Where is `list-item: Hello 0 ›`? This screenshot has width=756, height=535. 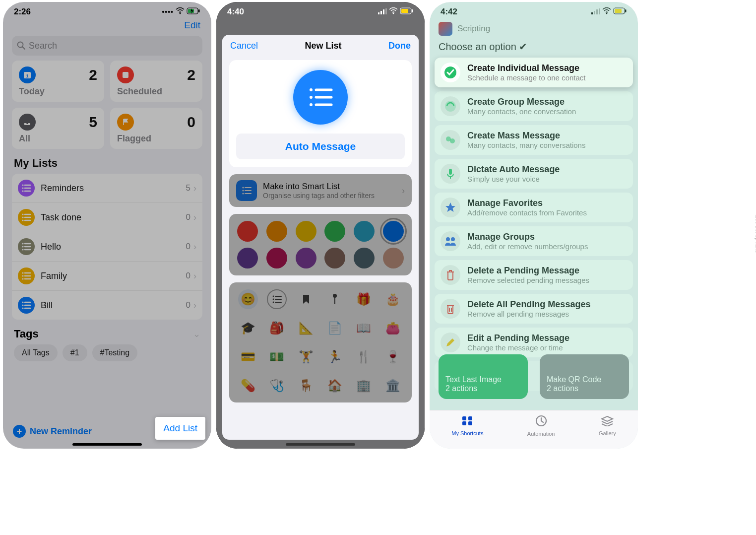 list-item: Hello 0 › is located at coordinates (107, 247).